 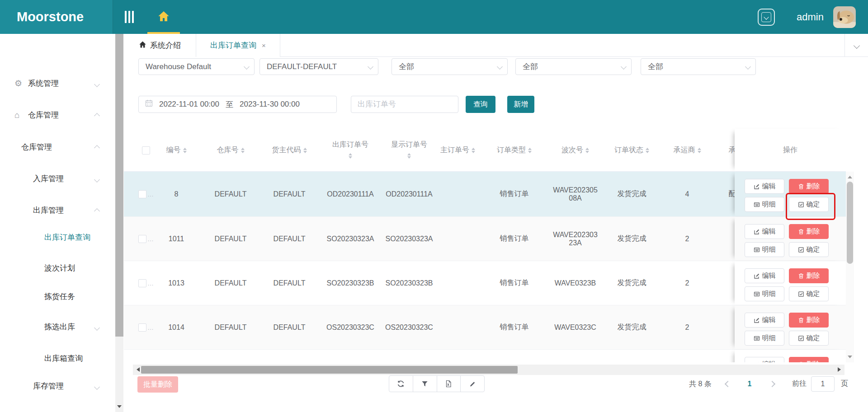 What do you see at coordinates (850, 176) in the screenshot?
I see `scroll-up-arrow-icon` at bounding box center [850, 176].